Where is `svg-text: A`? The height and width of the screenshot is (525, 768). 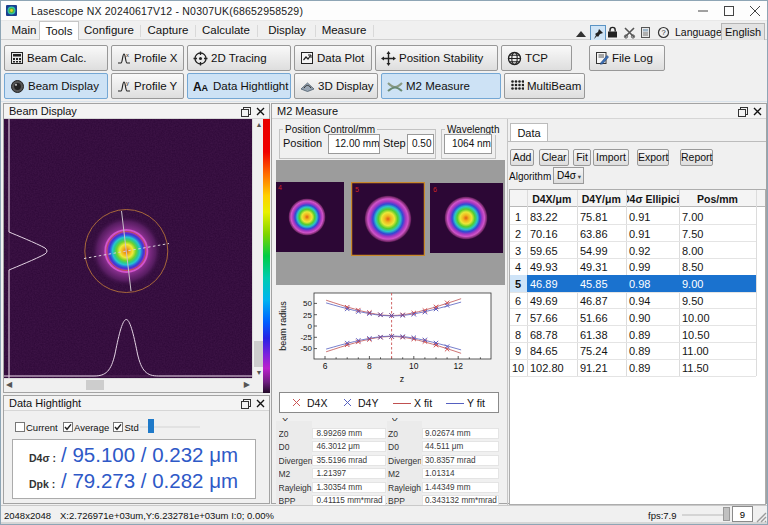 svg-text: A is located at coordinates (206, 88).